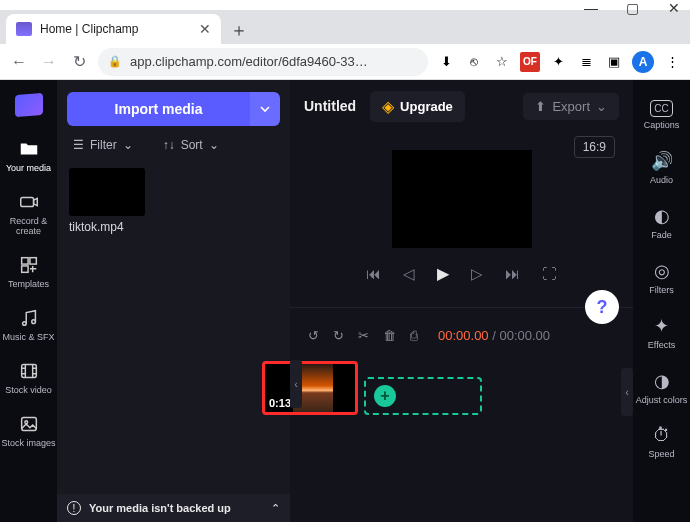 The image size is (690, 522). I want to click on reading-list-icon: ≣, so click(586, 62).